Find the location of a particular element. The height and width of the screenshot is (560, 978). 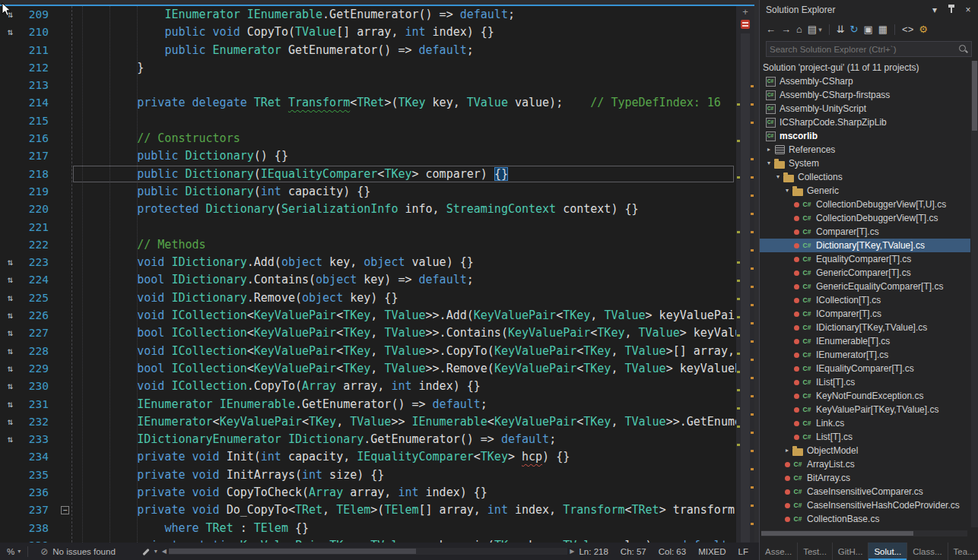

tree-item: C#EqualityComparer[T].cs is located at coordinates (865, 259).